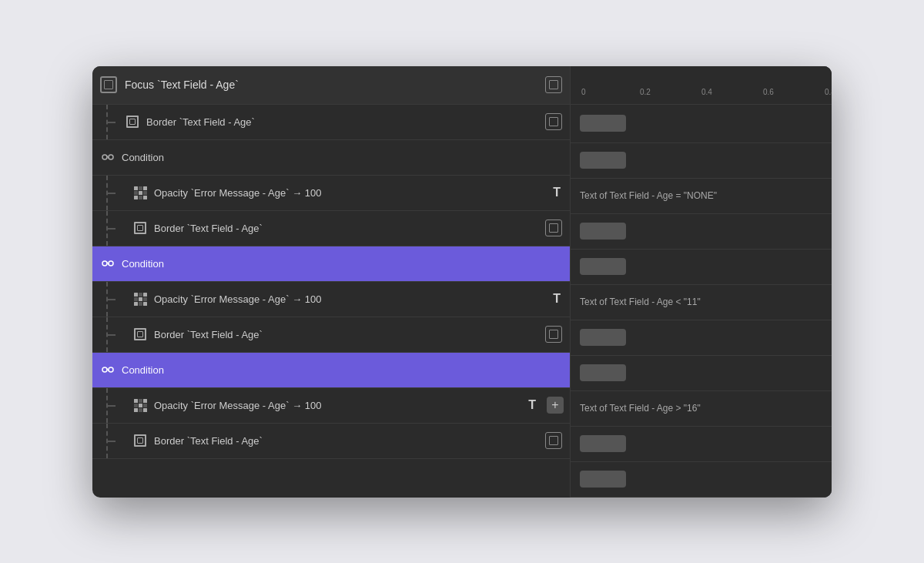 This screenshot has height=563, width=924. Describe the element at coordinates (603, 373) in the screenshot. I see `thumb-border3` at that location.